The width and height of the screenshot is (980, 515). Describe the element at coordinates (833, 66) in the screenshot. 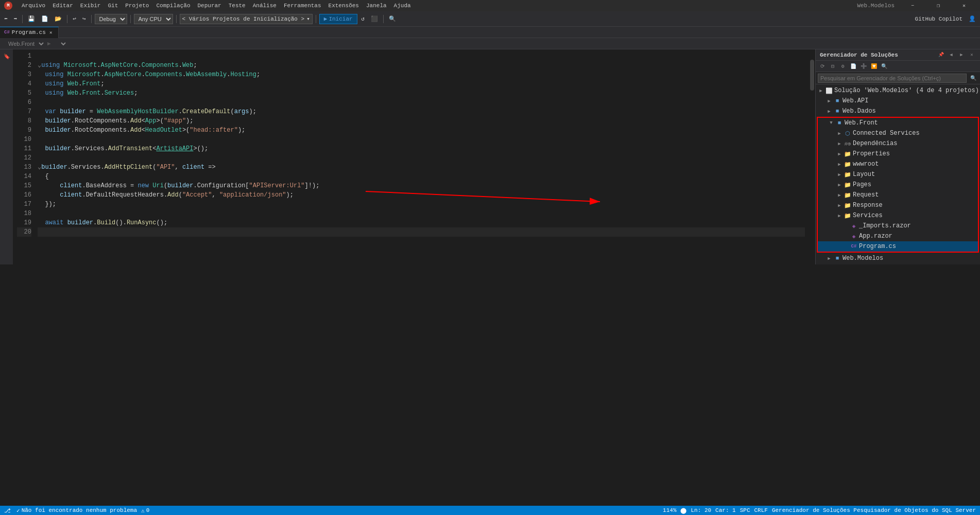

I see `se-collapse-icon: ⊟` at that location.